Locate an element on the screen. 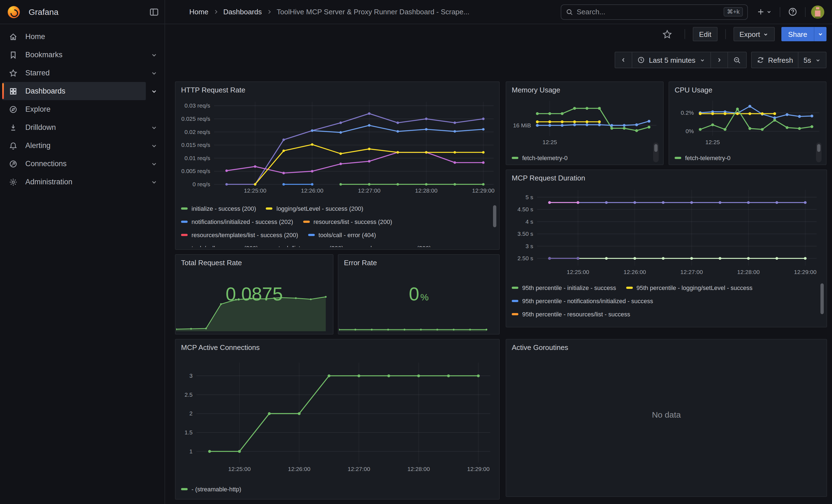 Image resolution: width=832 pixels, height=504 pixels. share-button: Share is located at coordinates (798, 34).